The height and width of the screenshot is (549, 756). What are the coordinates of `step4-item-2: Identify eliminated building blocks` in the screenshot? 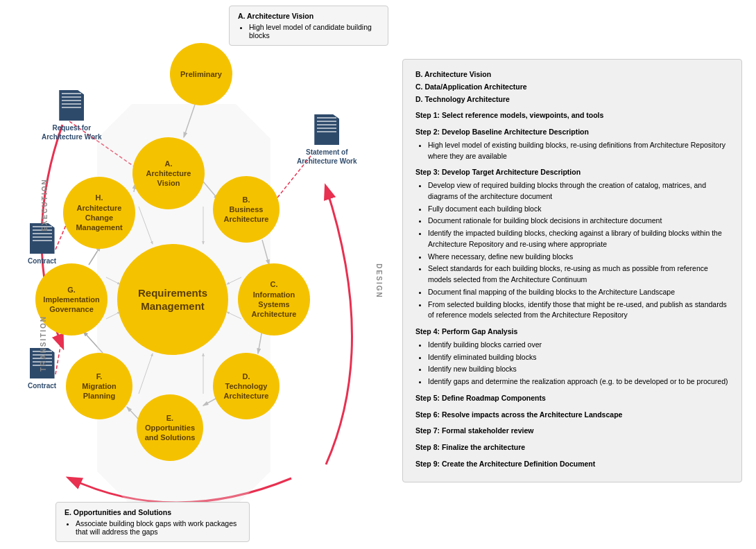 It's located at (578, 358).